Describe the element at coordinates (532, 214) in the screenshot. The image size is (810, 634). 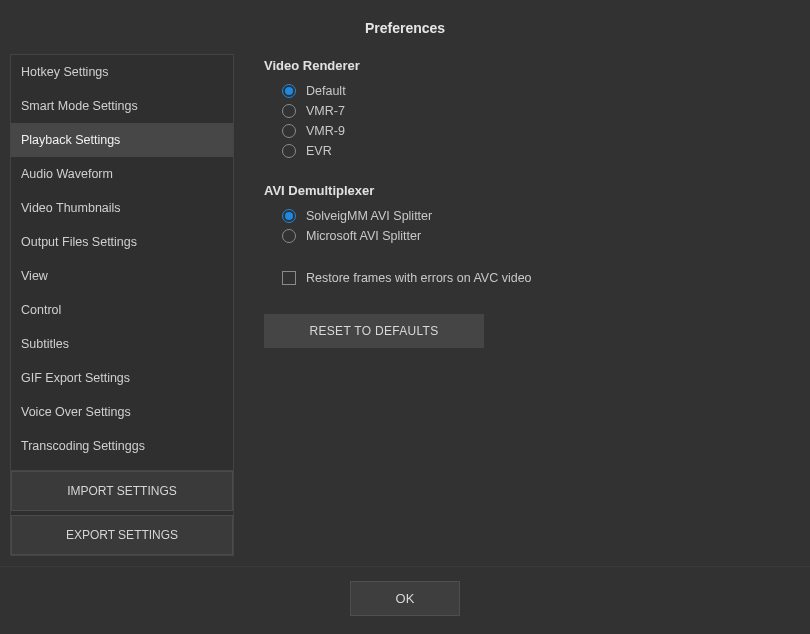
I see `avi-demux-section: AVI Demultiplexer SolveigMM AVI Splitter…` at that location.